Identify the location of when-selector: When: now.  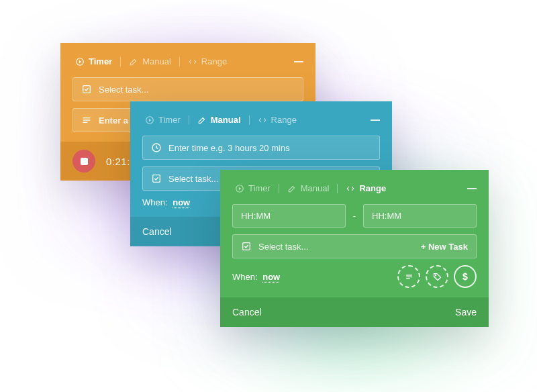
(256, 277).